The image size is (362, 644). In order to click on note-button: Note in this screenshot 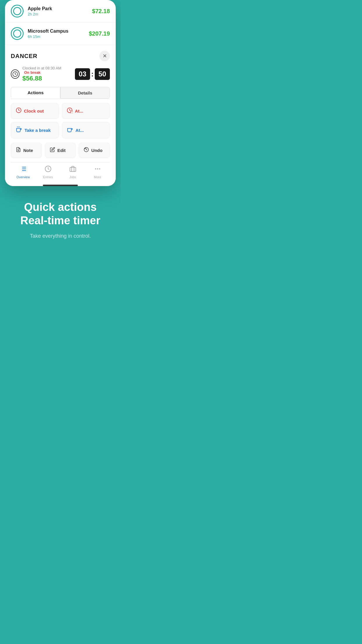, I will do `click(26, 150)`.